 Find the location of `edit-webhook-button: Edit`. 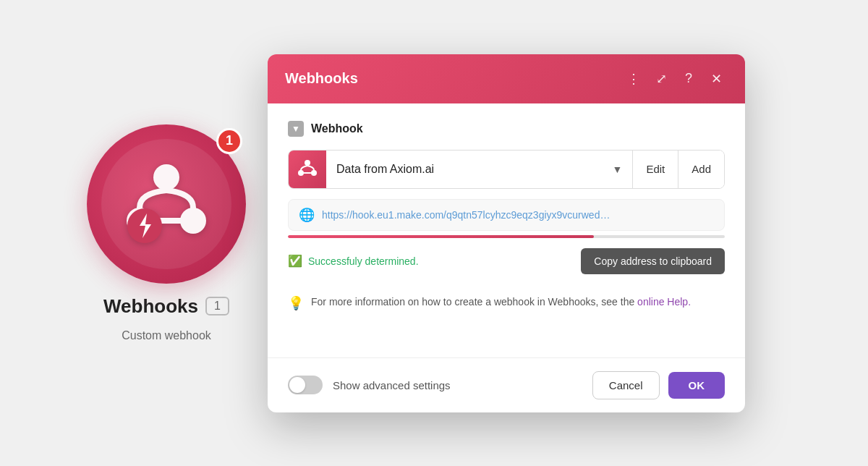

edit-webhook-button: Edit is located at coordinates (655, 169).